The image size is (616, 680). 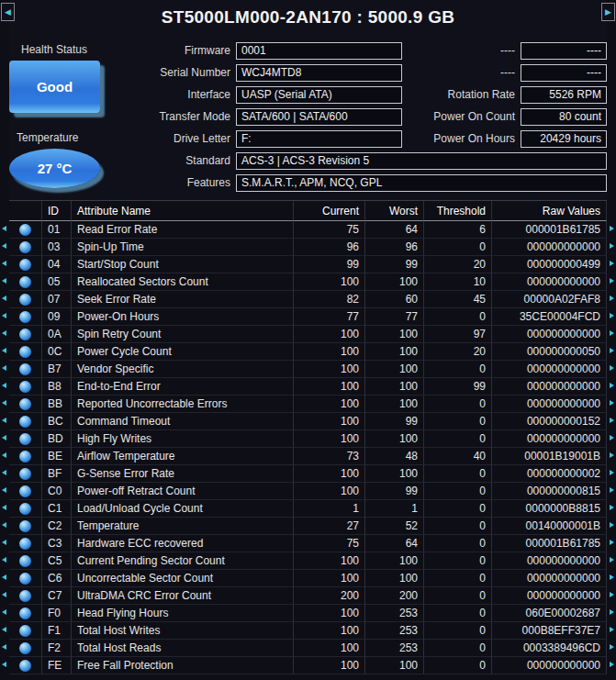 I want to click on info-field-label: Features, so click(x=118, y=183).